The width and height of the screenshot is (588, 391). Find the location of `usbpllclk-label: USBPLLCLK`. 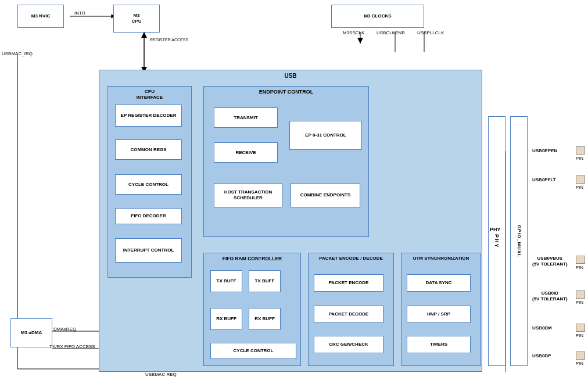

usbpllclk-label: USBPLLCLK is located at coordinates (431, 33).